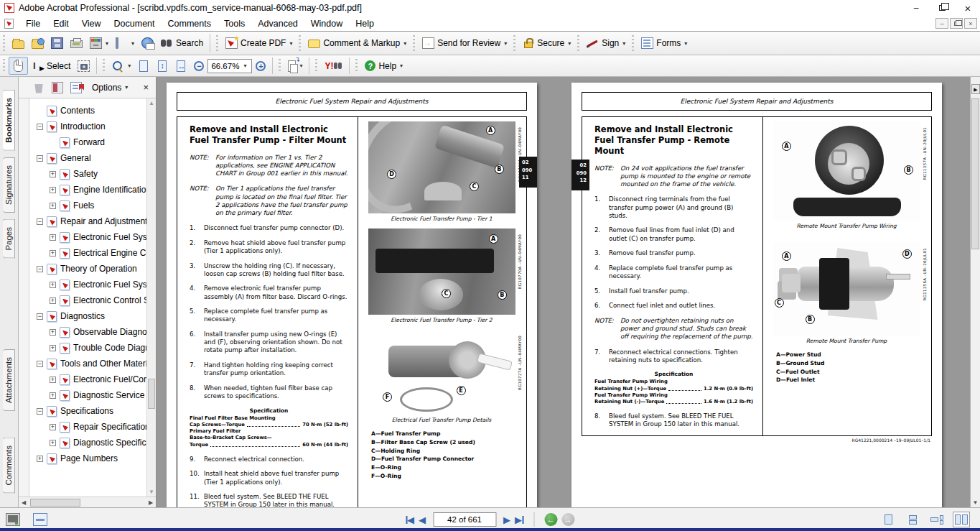  What do you see at coordinates (937, 520) in the screenshot?
I see `continuous-facing-button` at bounding box center [937, 520].